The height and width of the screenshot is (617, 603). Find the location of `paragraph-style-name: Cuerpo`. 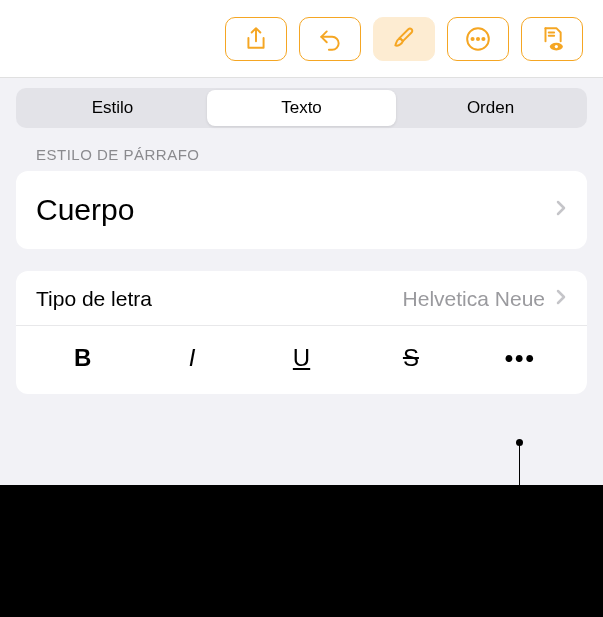

paragraph-style-name: Cuerpo is located at coordinates (85, 210).